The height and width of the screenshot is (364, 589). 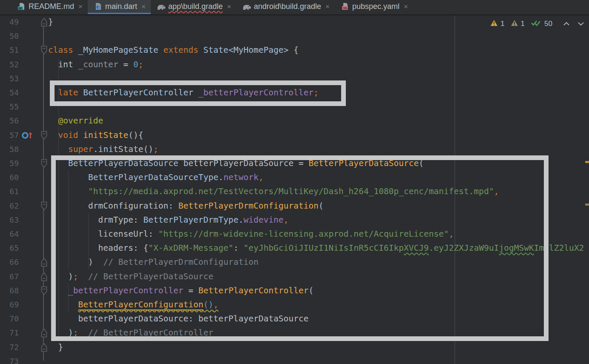 I want to click on code-line-57: void initState(){, so click(x=95, y=135).